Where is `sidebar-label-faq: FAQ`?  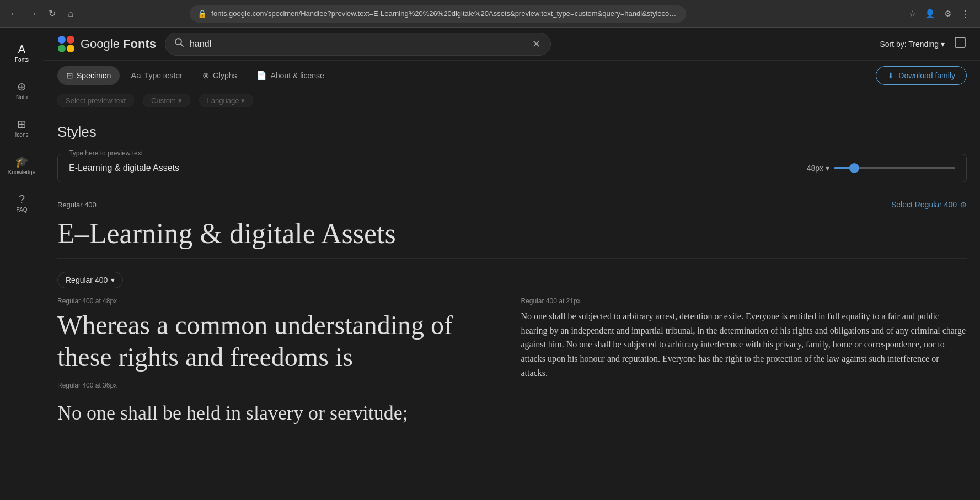 sidebar-label-faq: FAQ is located at coordinates (22, 209).